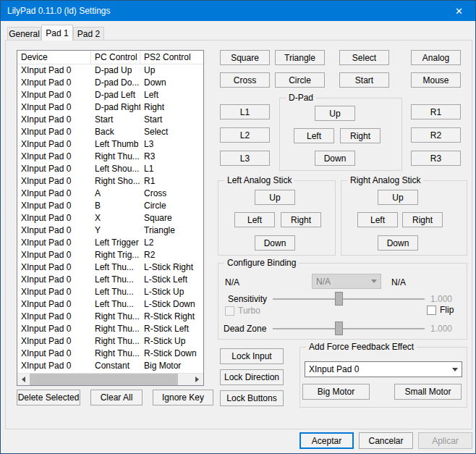 This screenshot has width=476, height=454. Describe the element at coordinates (110, 156) in the screenshot. I see `table-row: XInput Pad 0 Right Thu... R3` at that location.